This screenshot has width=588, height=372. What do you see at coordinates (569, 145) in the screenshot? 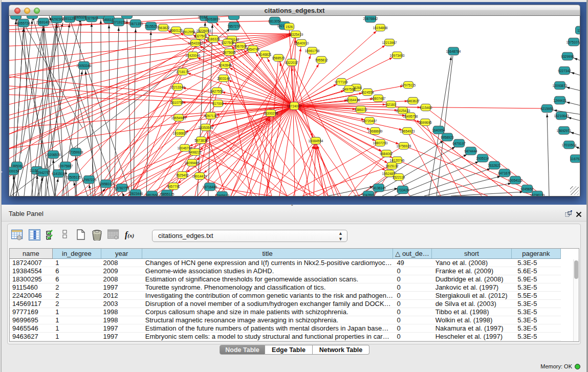
I see `svg-text: 17010504` at bounding box center [569, 145].